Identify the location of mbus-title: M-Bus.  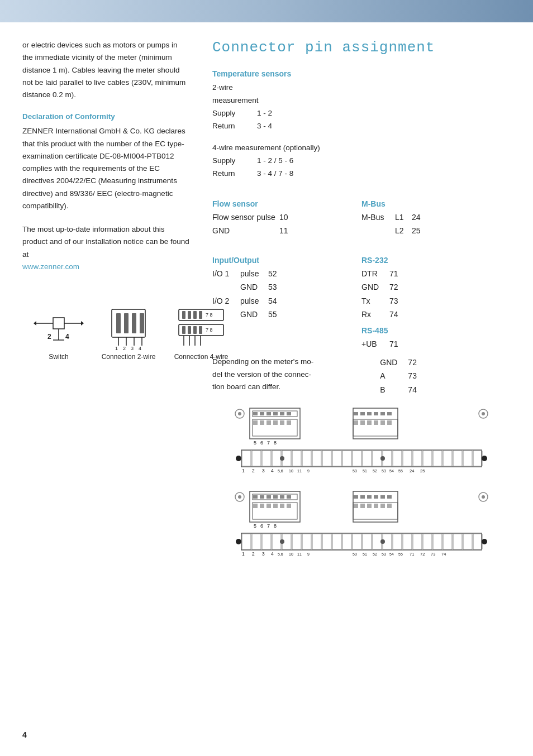
(436, 204).